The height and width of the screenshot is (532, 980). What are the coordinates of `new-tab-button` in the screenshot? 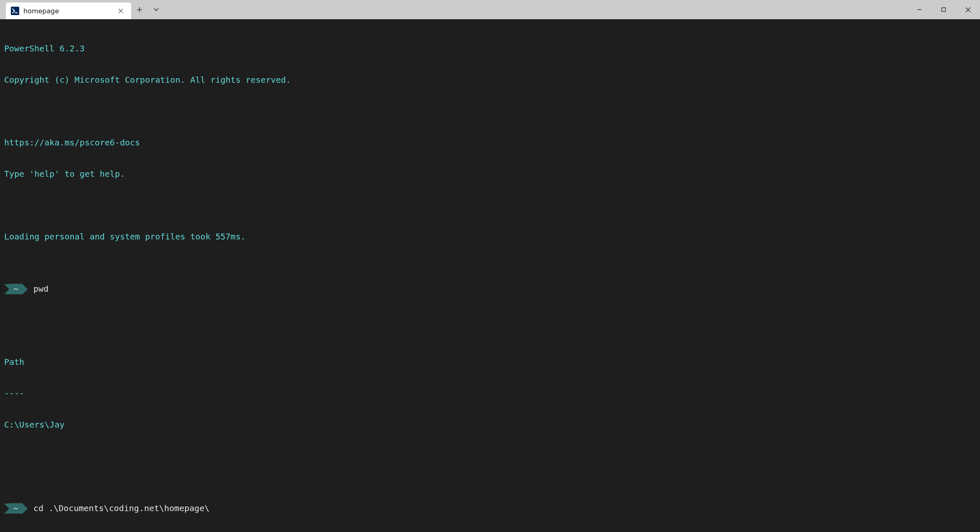 It's located at (140, 10).